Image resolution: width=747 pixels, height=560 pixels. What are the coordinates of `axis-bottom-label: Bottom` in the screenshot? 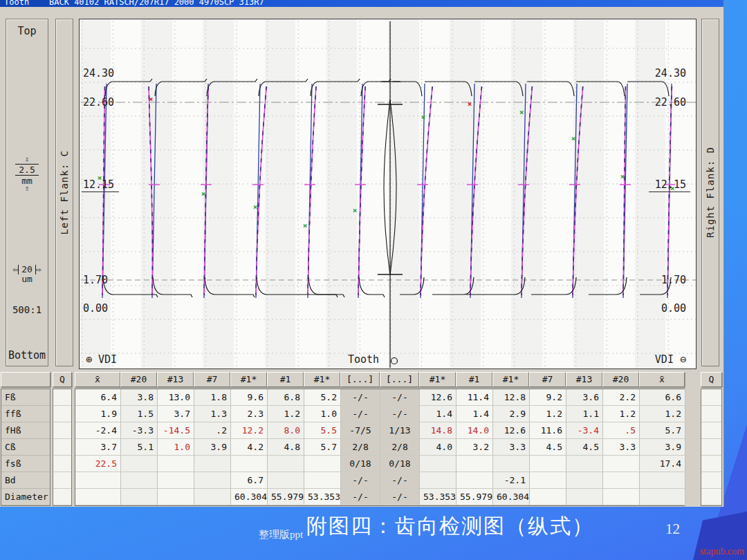 It's located at (27, 355).